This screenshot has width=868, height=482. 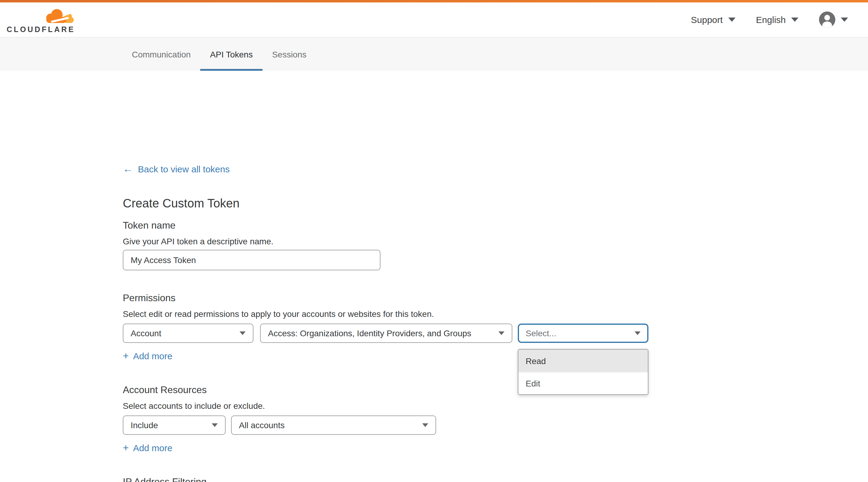 What do you see at coordinates (174, 425) in the screenshot?
I see `resources-mode-select: Include` at bounding box center [174, 425].